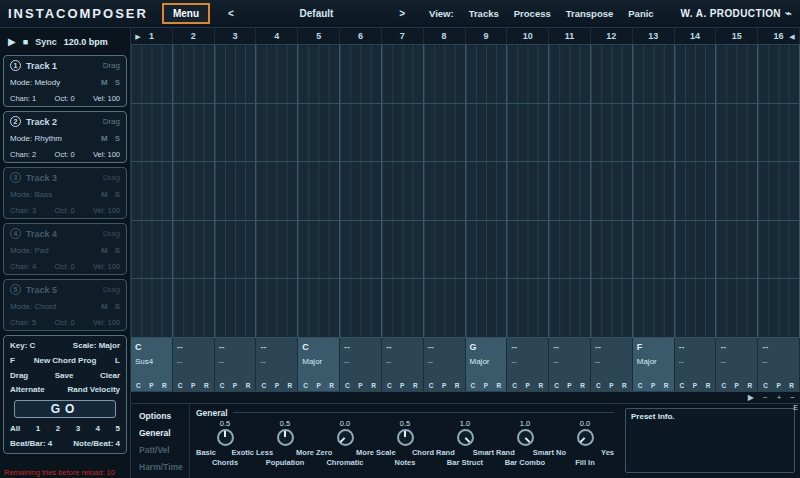 This screenshot has height=478, width=800. I want to click on select-track-4-button: 4, so click(98, 428).